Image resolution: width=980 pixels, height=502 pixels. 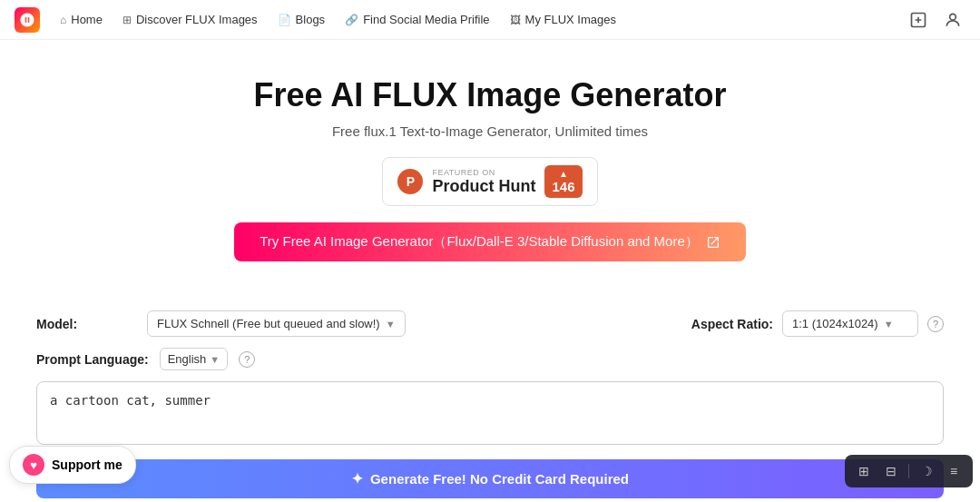 I want to click on cta-button-label: Try Free AI Image Generator（Flux/Dall-E …, so click(x=479, y=241).